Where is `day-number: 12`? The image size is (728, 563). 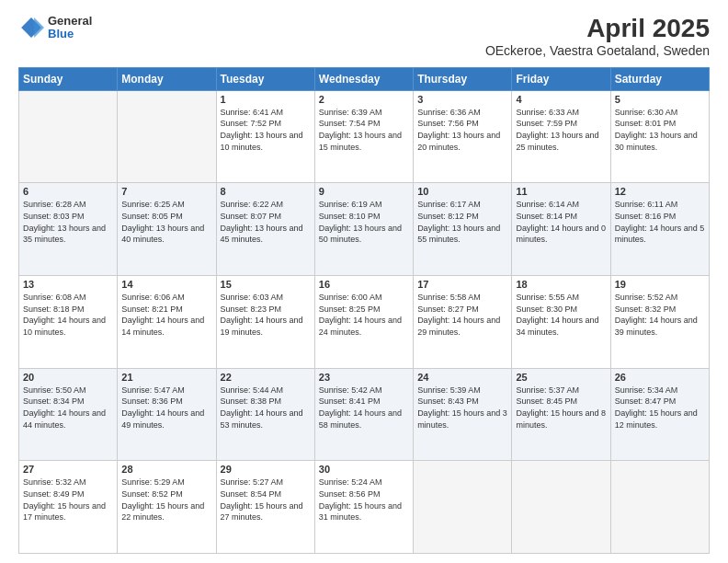
day-number: 12 is located at coordinates (660, 191).